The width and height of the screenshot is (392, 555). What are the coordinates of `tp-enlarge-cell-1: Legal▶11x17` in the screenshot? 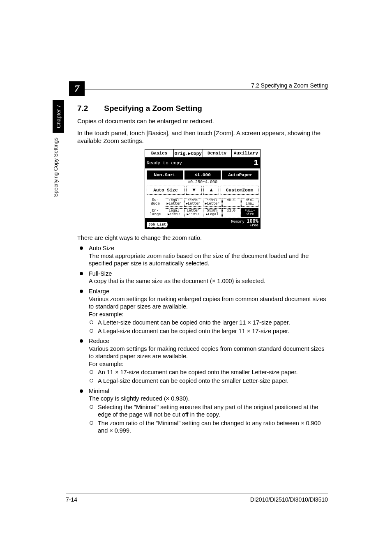 It's located at (174, 213).